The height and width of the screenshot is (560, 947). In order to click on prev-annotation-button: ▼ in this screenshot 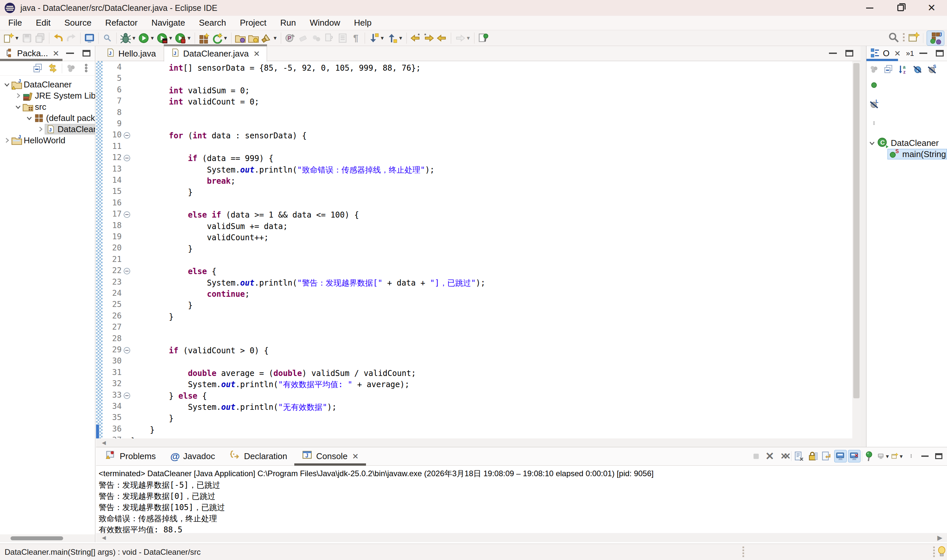, I will do `click(395, 38)`.